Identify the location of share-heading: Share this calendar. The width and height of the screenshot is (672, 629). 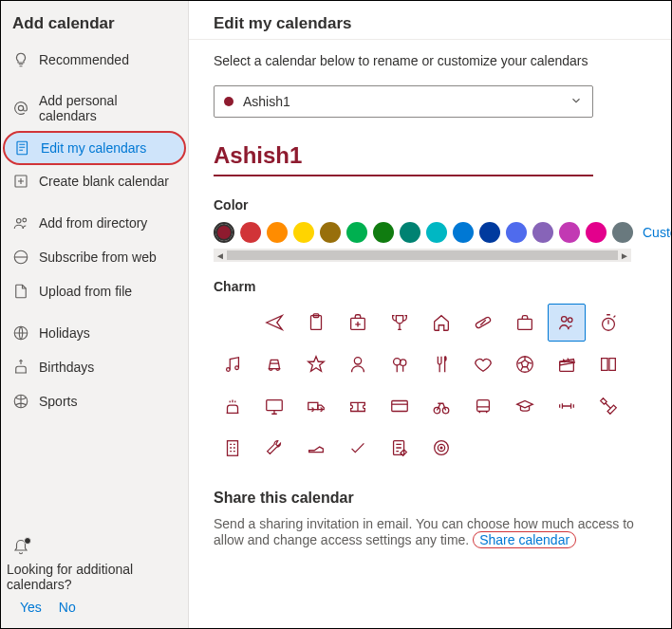
(430, 498).